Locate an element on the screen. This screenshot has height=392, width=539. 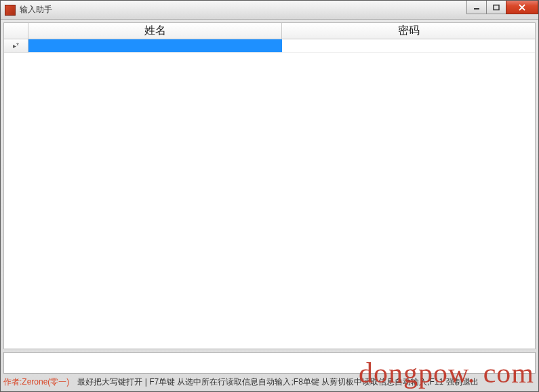
close-button is located at coordinates (522, 7).